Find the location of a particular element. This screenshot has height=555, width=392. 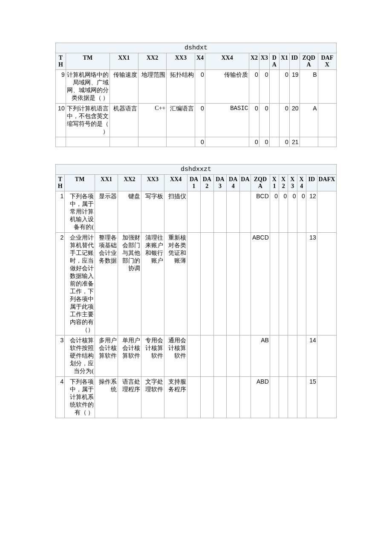

cell: 14 is located at coordinates (311, 356).